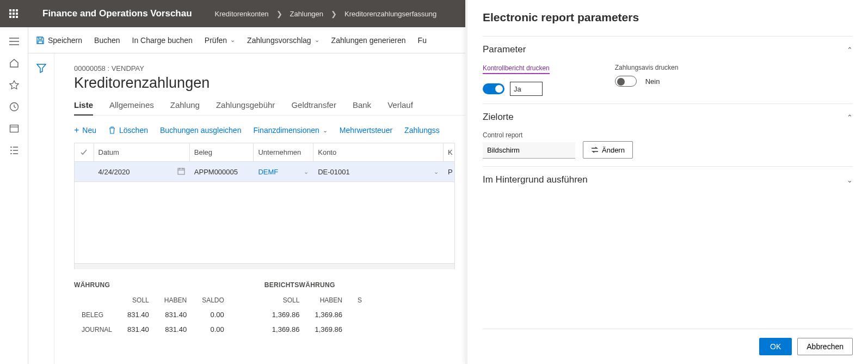  Describe the element at coordinates (668, 180) in the screenshot. I see `section-background: Im Hintergrund ausführen ⌄` at that location.